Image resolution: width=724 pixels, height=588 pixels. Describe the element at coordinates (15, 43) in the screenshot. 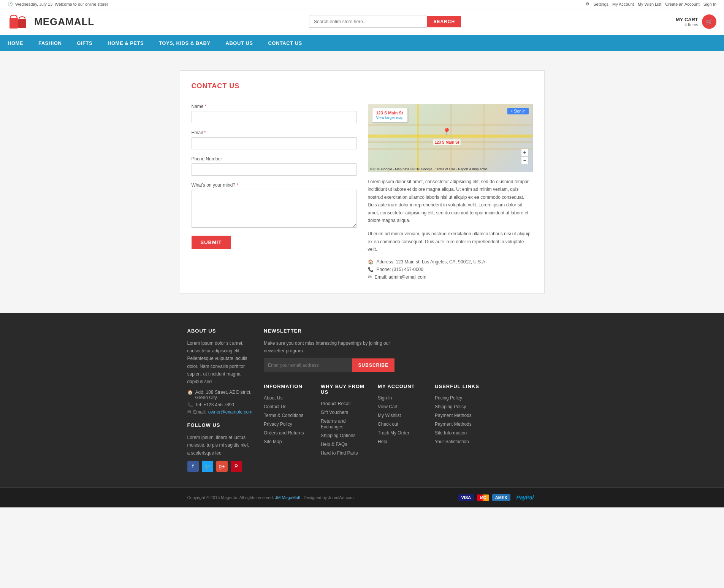

I see `nav-item-home: HOME` at that location.